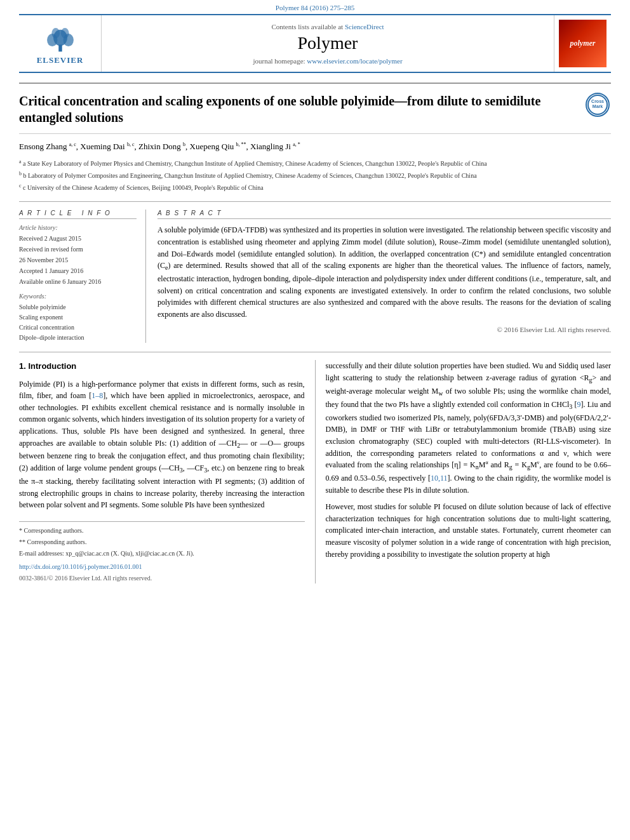 The height and width of the screenshot is (840, 630). Describe the element at coordinates (583, 43) in the screenshot. I see `polymer-logo: polymer` at that location.